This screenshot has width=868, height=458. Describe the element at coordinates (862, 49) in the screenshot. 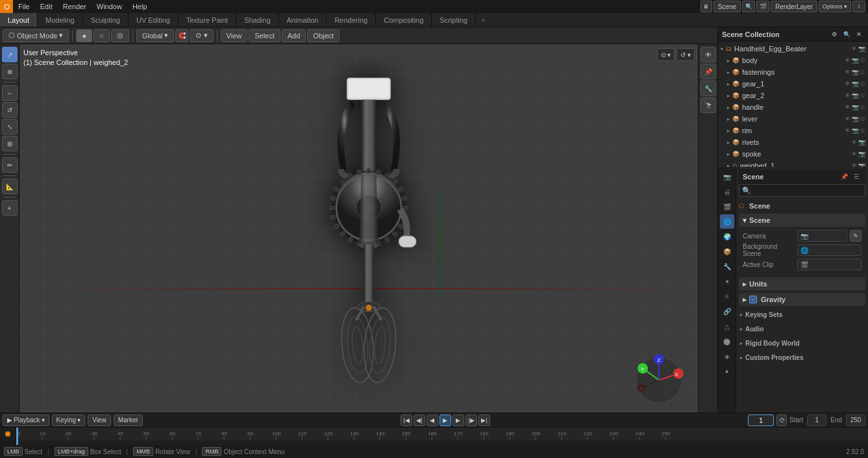

I see `render-icon: 📷` at that location.